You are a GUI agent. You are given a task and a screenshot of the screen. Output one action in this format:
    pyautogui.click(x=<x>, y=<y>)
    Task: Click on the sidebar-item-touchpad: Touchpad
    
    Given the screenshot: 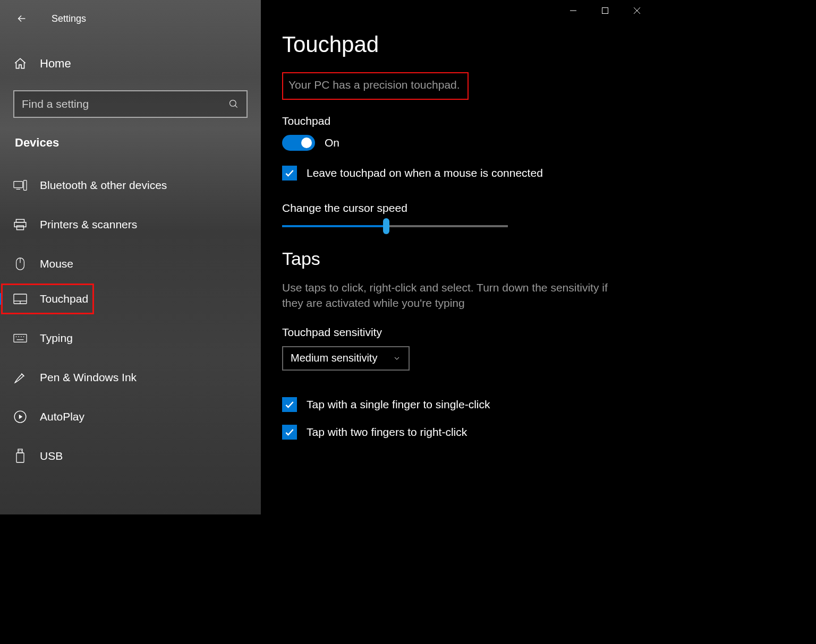 What is the action you would take?
    pyautogui.click(x=131, y=299)
    